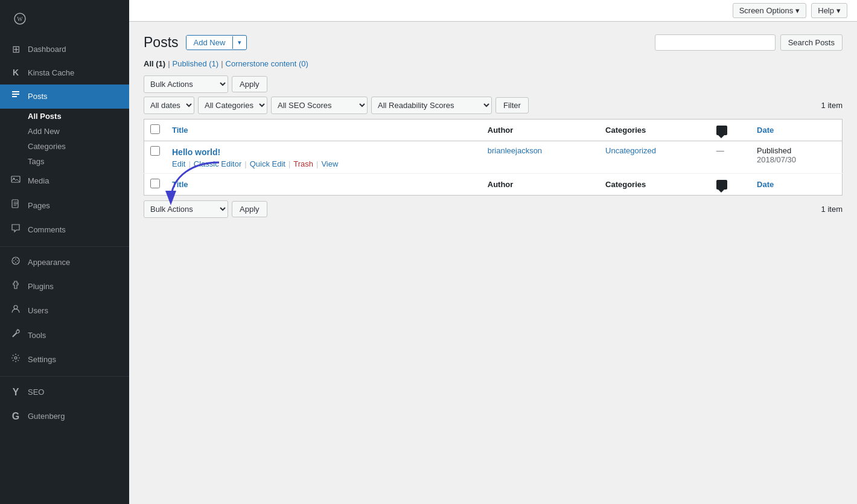  Describe the element at coordinates (494, 130) in the screenshot. I see `table-header-row: Title Author Categories Date` at that location.